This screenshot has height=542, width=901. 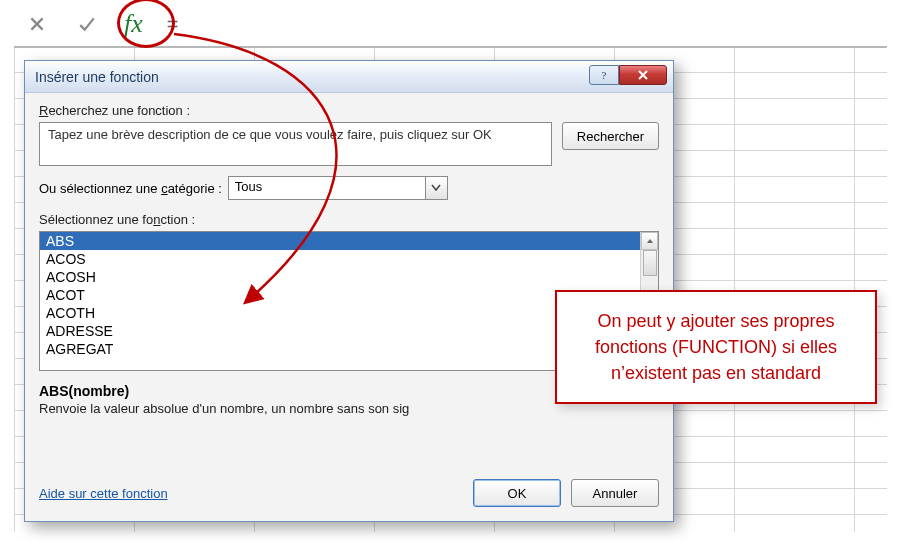 What do you see at coordinates (650, 241) in the screenshot?
I see `scroll-up-icon` at bounding box center [650, 241].